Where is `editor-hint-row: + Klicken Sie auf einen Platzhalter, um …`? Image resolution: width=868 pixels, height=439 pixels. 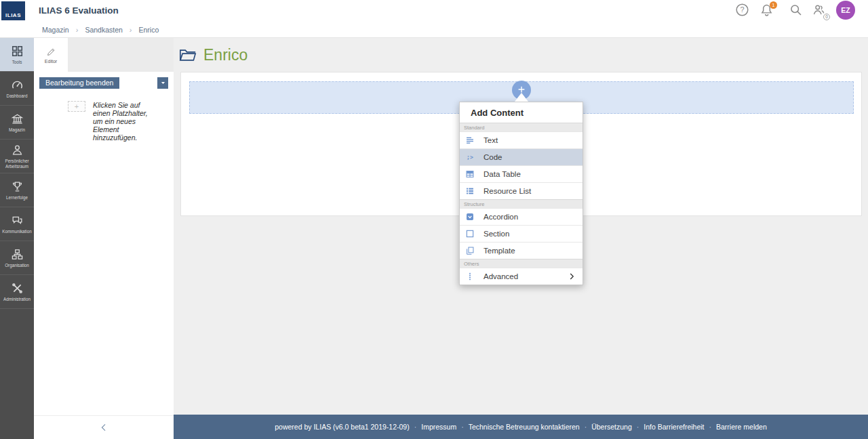 editor-hint-row: + Klicken Sie auf einen Platzhalter, um … is located at coordinates (104, 121).